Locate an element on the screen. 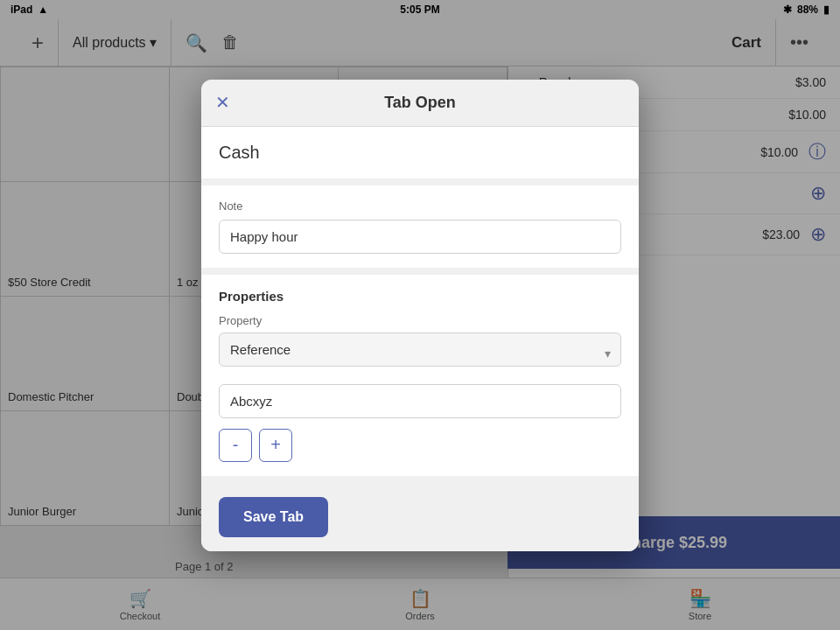  note-section: Note is located at coordinates (420, 227).